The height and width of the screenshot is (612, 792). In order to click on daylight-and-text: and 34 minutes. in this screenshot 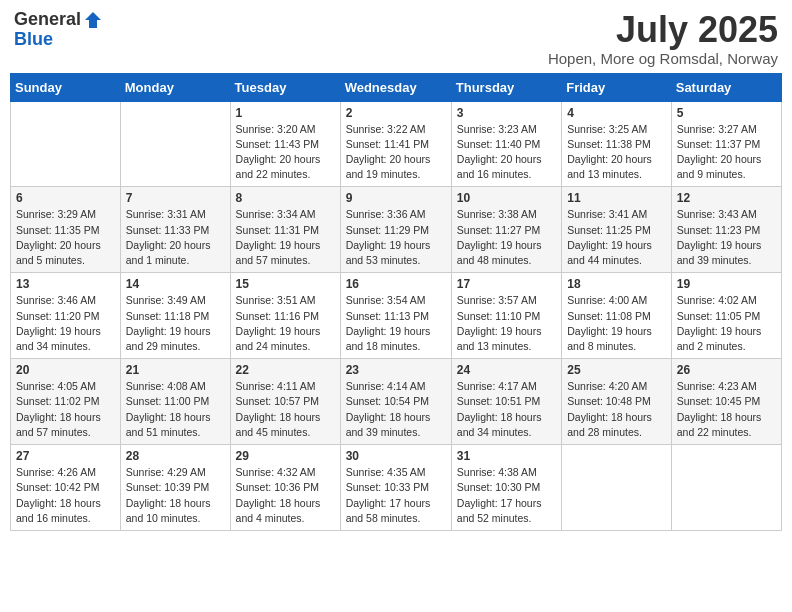, I will do `click(494, 432)`.